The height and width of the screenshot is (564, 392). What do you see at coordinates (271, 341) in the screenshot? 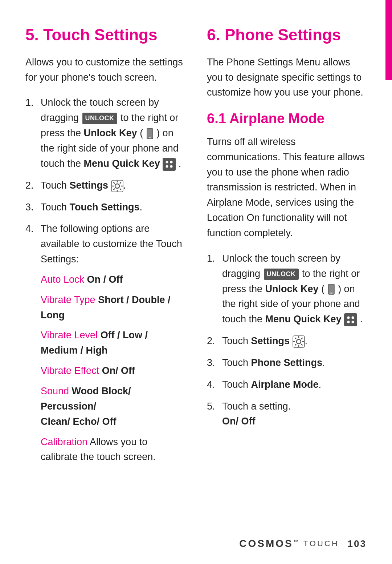
I see `settings-label-r2: Settings` at bounding box center [271, 341].